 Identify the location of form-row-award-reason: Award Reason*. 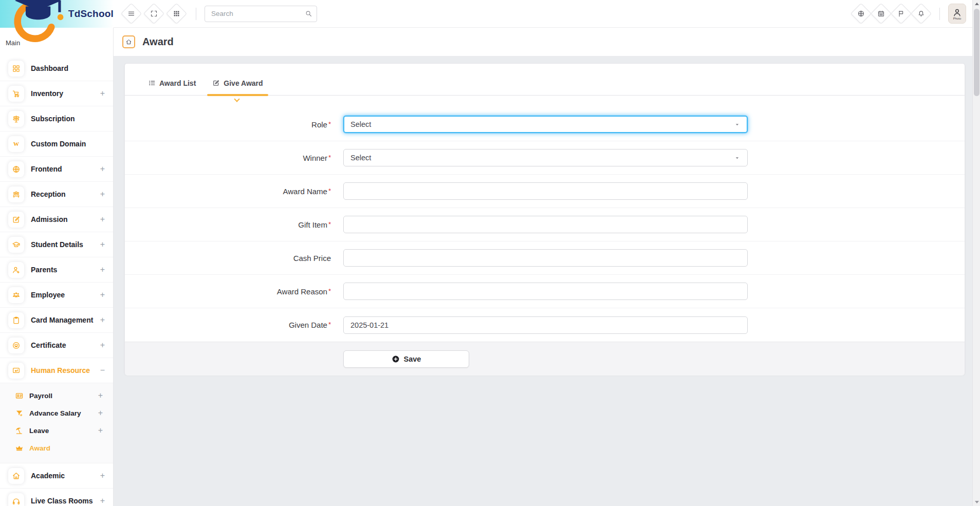
(545, 292).